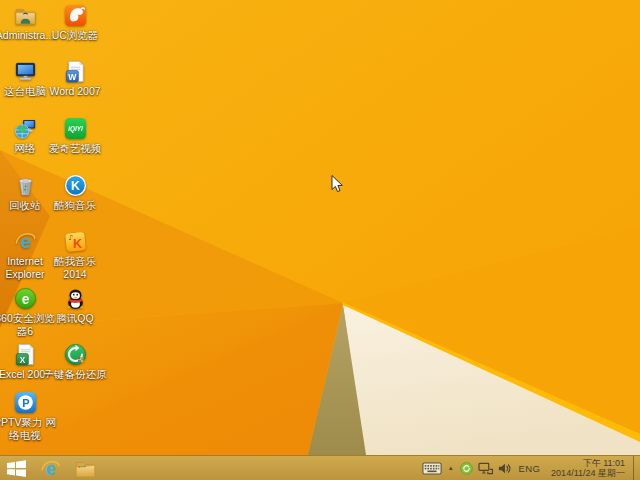  What do you see at coordinates (466, 468) in the screenshot?
I see `360-safety-tray-icon` at bounding box center [466, 468].